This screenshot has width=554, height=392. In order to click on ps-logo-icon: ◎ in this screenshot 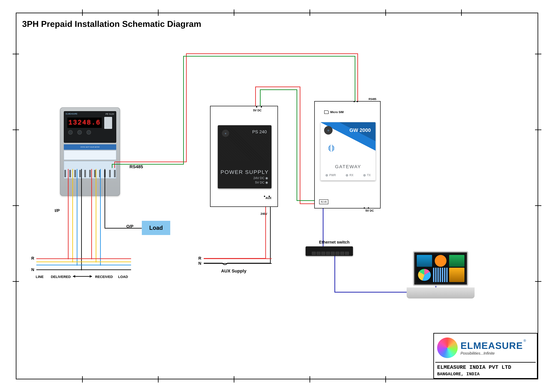, I will do `click(226, 133)`.